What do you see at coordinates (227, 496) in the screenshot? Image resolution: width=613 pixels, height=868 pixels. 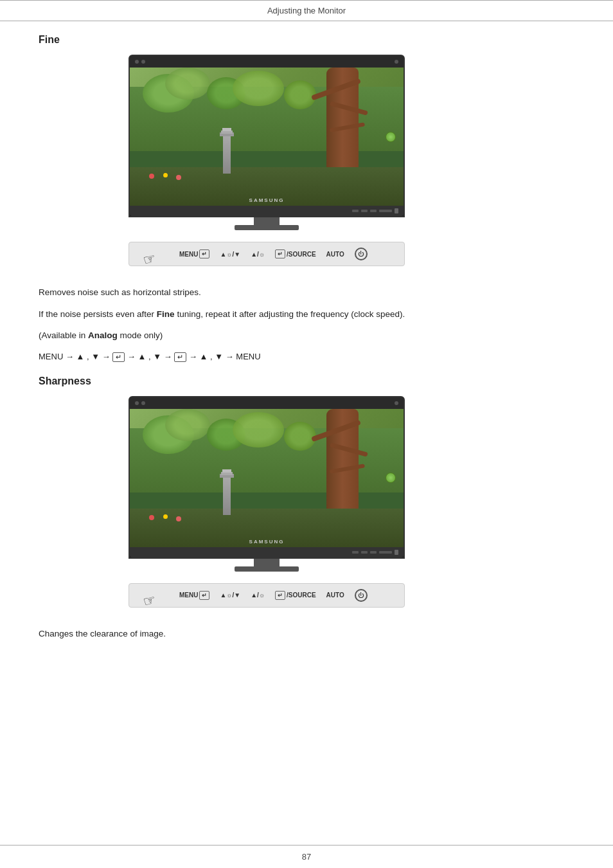 I see `s-pagoda-body` at bounding box center [227, 496].